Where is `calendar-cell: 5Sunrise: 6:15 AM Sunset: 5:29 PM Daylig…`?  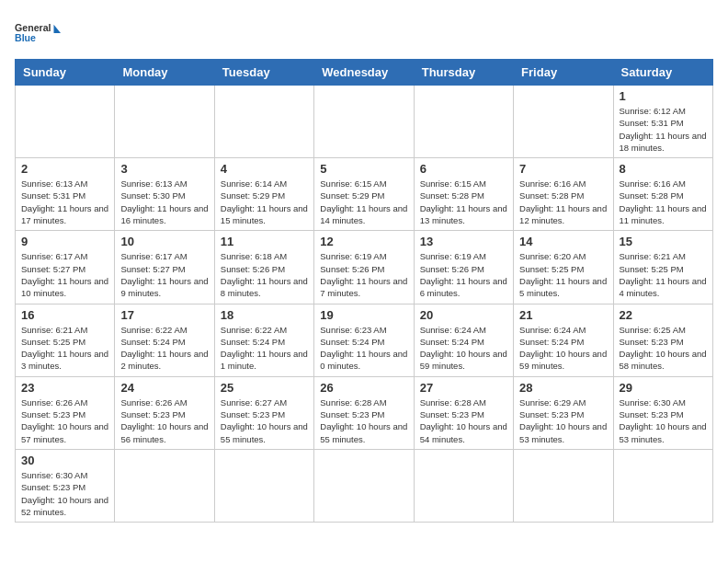
calendar-cell: 5Sunrise: 6:15 AM Sunset: 5:29 PM Daylig… is located at coordinates (364, 195).